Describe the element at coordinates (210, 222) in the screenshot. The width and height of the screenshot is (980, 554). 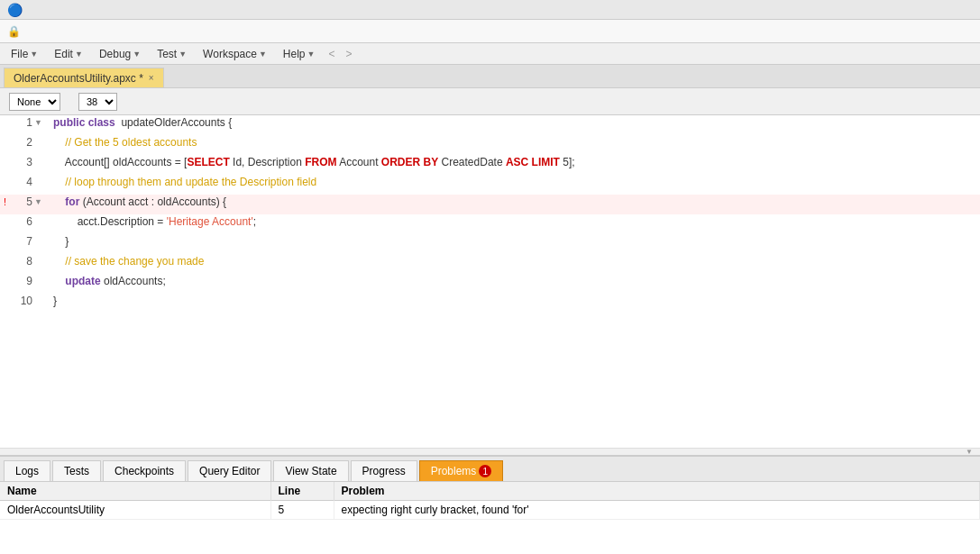
I see `token: 'Heritage Account'` at that location.